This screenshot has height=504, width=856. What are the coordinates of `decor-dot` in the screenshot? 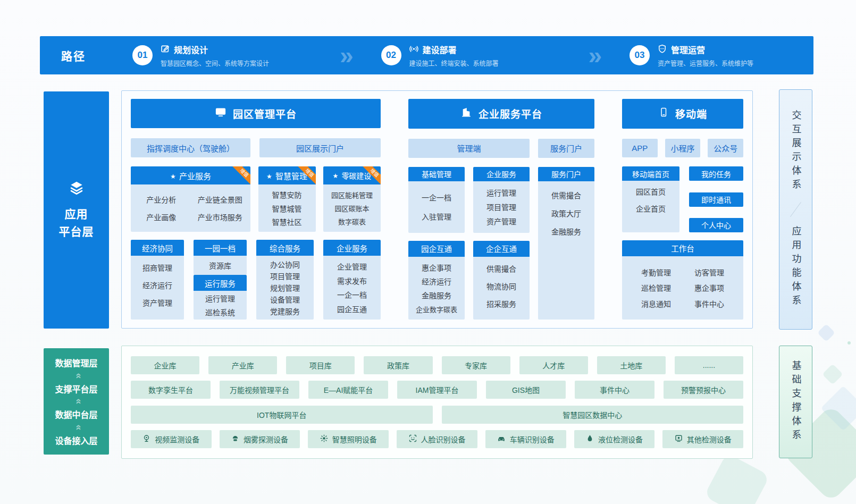 It's located at (849, 343).